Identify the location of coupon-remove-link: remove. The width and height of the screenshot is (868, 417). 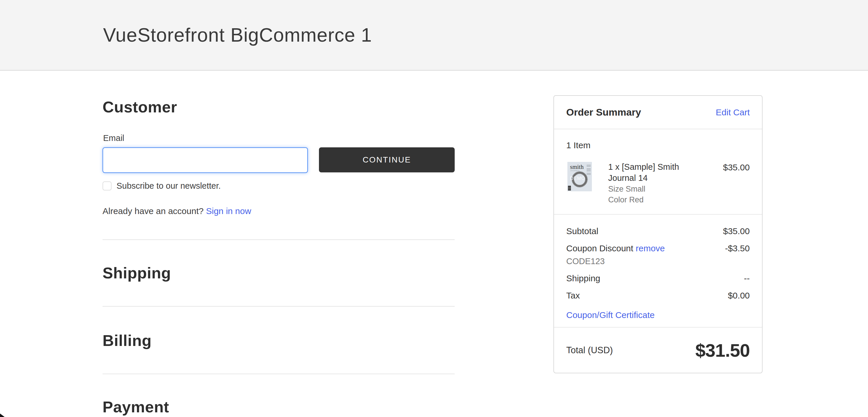
(650, 248).